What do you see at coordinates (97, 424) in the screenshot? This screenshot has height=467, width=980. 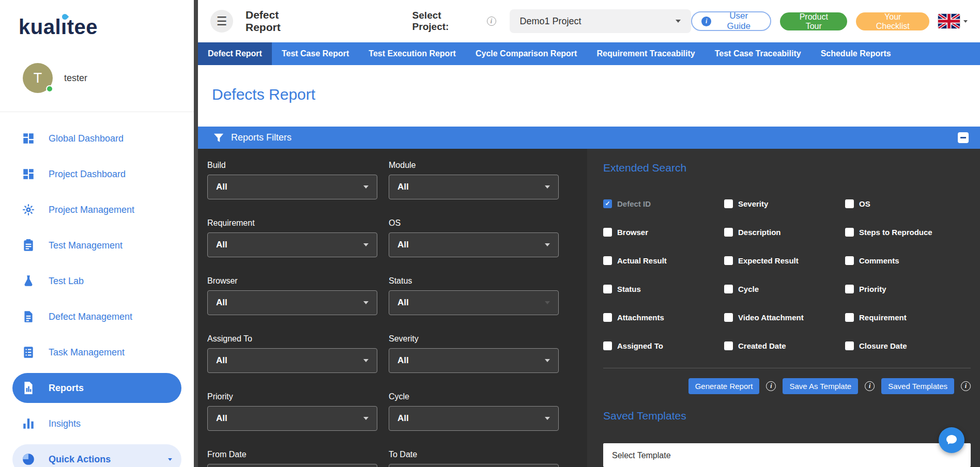 I see `sidebar-item-insights: Insights` at bounding box center [97, 424].